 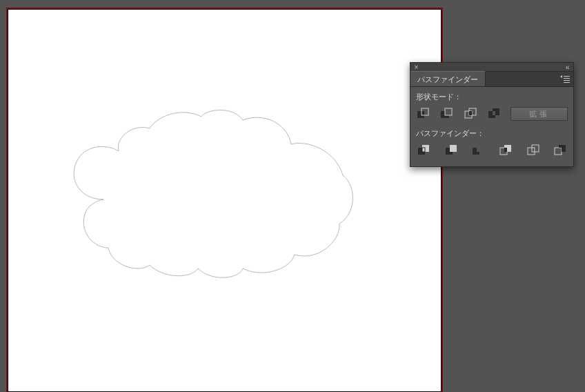 What do you see at coordinates (492, 114) in the screenshot?
I see `shape-mode-row: 拡張` at bounding box center [492, 114].